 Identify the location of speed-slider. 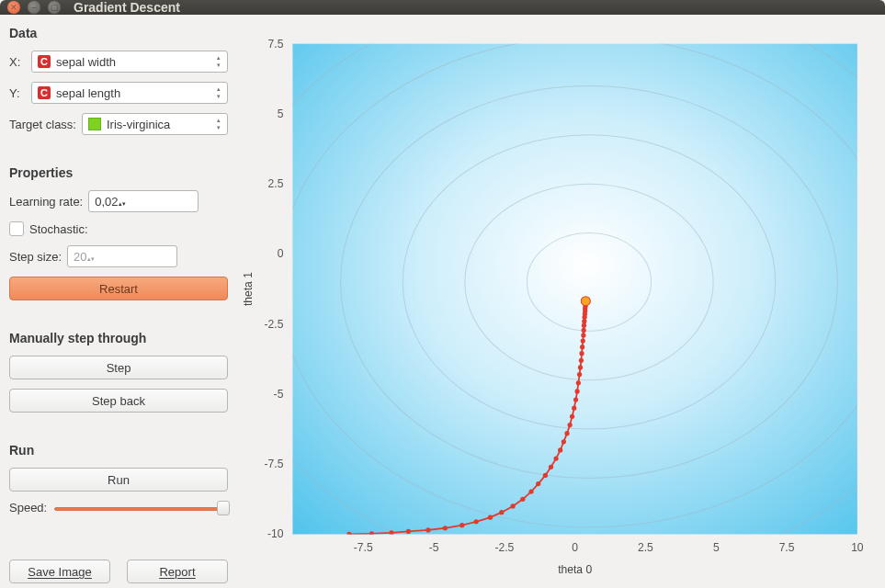
(142, 508).